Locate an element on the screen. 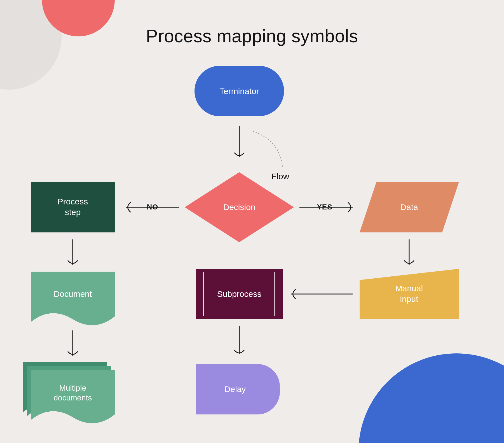  arrow-manual-subprocess is located at coordinates (322, 294).